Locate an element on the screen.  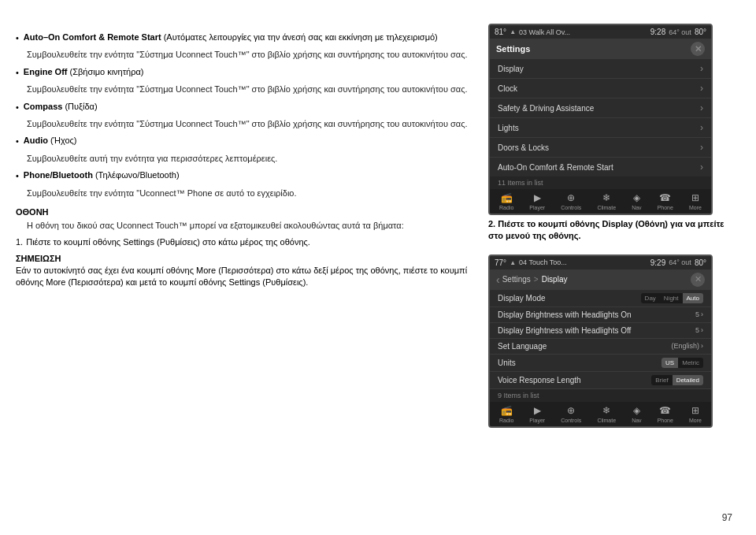
screen1-caption: 2. Πιέστε το κουμπί οθόνης Display (Οθόν… is located at coordinates (614, 230).